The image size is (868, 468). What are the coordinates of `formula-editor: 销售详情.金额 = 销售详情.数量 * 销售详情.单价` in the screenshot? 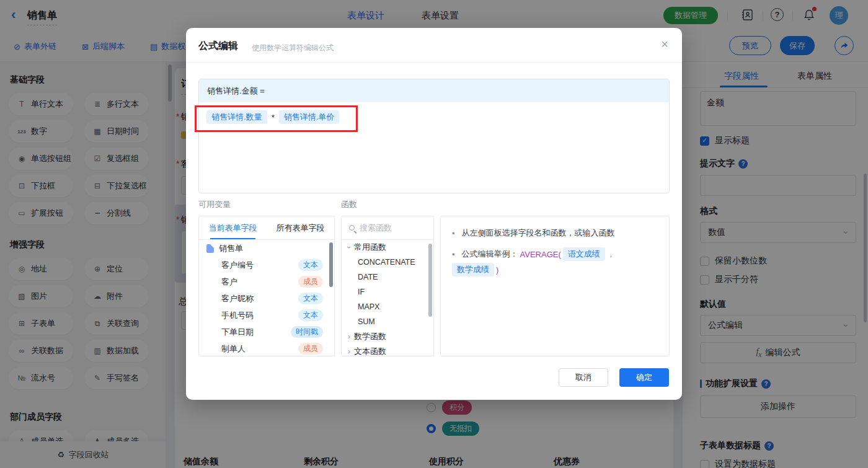 It's located at (434, 136).